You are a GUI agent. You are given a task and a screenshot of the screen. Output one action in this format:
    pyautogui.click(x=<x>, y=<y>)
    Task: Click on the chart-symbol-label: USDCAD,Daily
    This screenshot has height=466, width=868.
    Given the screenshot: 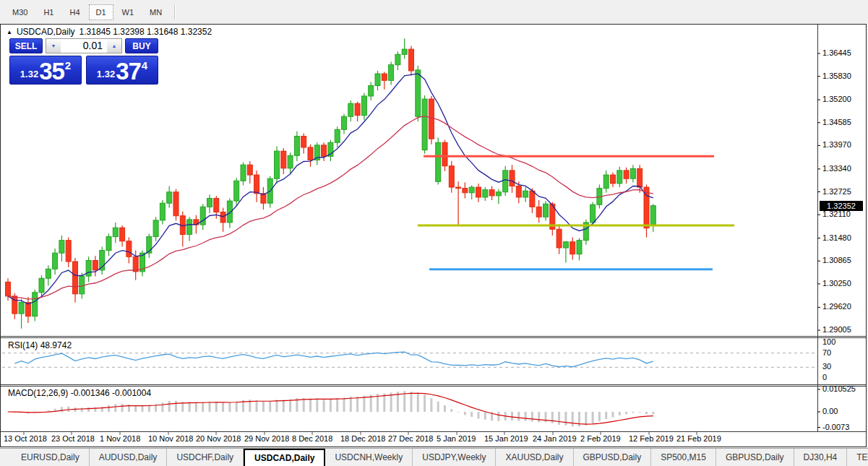 What is the action you would take?
    pyautogui.click(x=46, y=32)
    